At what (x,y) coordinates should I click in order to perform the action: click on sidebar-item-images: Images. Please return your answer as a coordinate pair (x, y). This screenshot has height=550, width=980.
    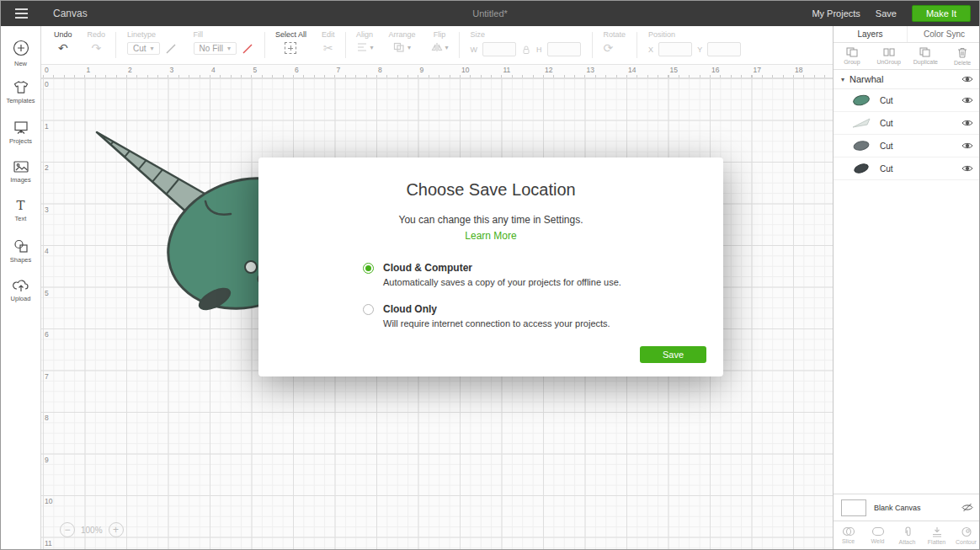
    Looking at the image, I should click on (20, 172).